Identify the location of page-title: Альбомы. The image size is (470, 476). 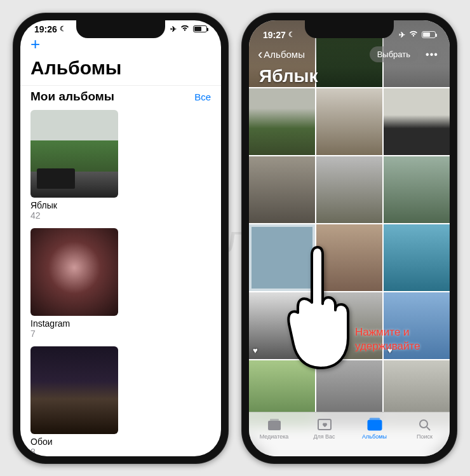
(121, 70).